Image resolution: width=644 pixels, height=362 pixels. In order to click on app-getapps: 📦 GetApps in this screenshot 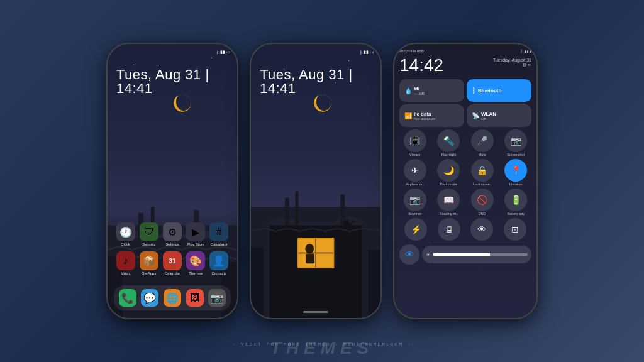, I will do `click(149, 263)`.